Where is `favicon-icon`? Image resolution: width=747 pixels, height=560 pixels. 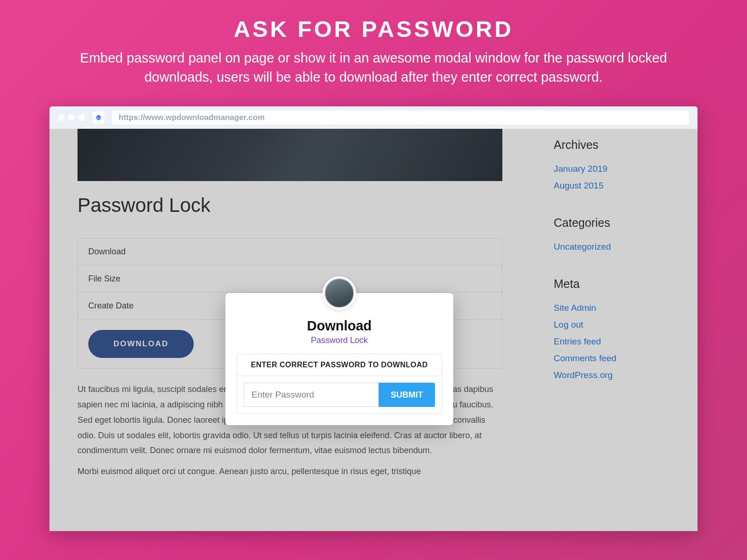 favicon-icon is located at coordinates (99, 118).